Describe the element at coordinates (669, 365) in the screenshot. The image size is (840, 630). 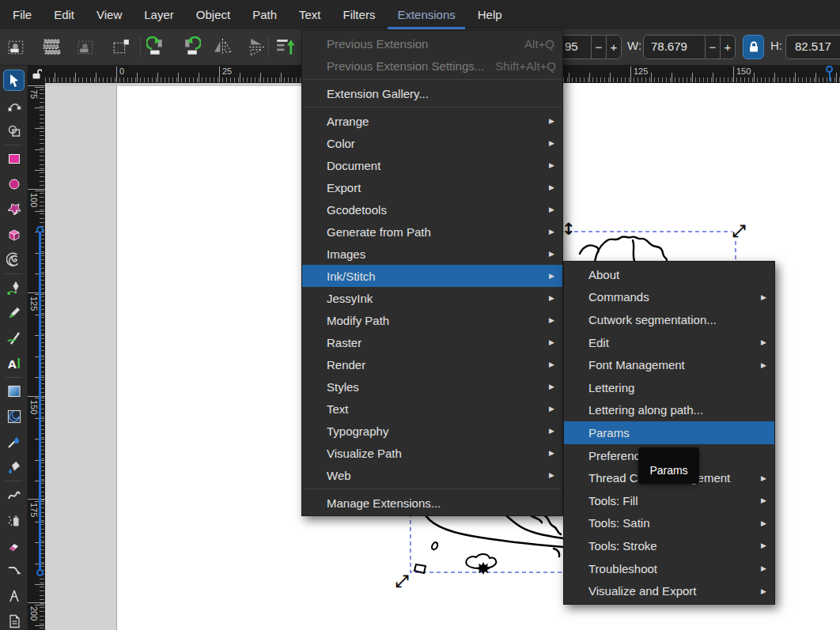
I see `menu-item-font-management: Font Management` at that location.